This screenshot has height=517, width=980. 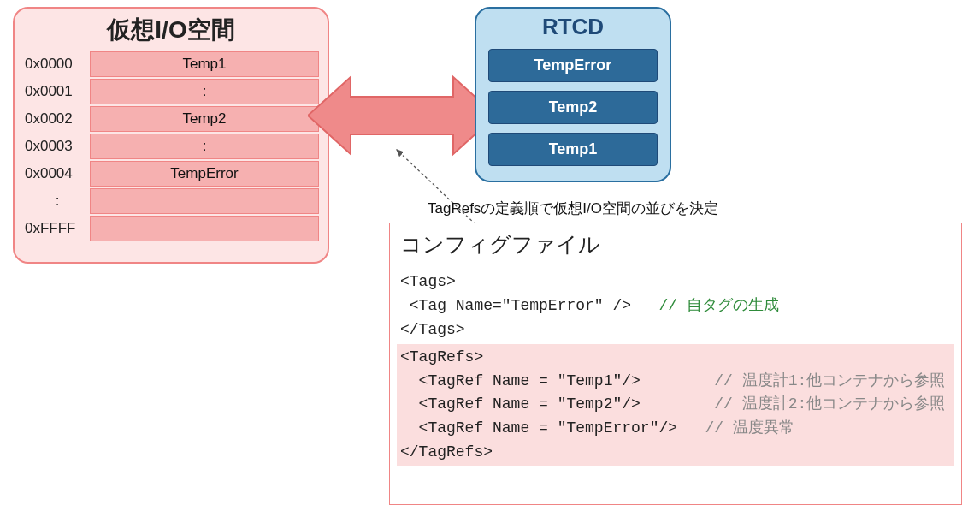 I want to click on virtual-io-table: 0x0000 Temp1 0x0001 : 0x0002 Temp2 0x000…, so click(x=171, y=146).